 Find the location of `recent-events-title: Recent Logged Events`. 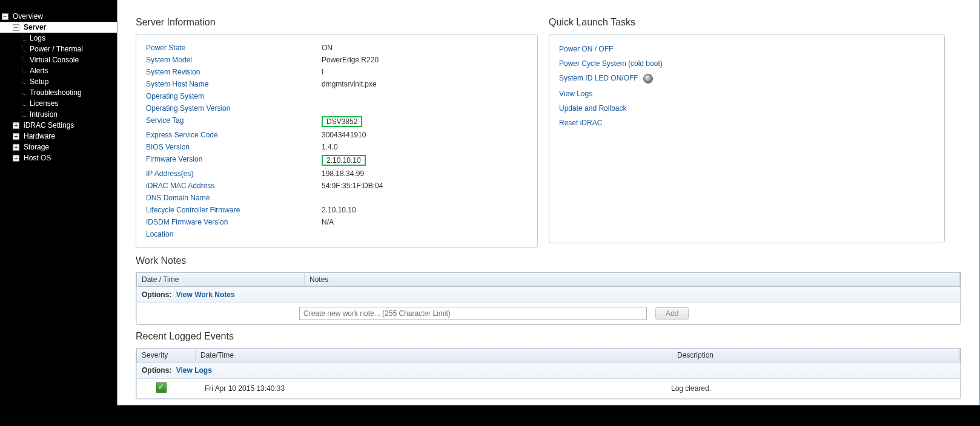

recent-events-title: Recent Logged Events is located at coordinates (549, 336).